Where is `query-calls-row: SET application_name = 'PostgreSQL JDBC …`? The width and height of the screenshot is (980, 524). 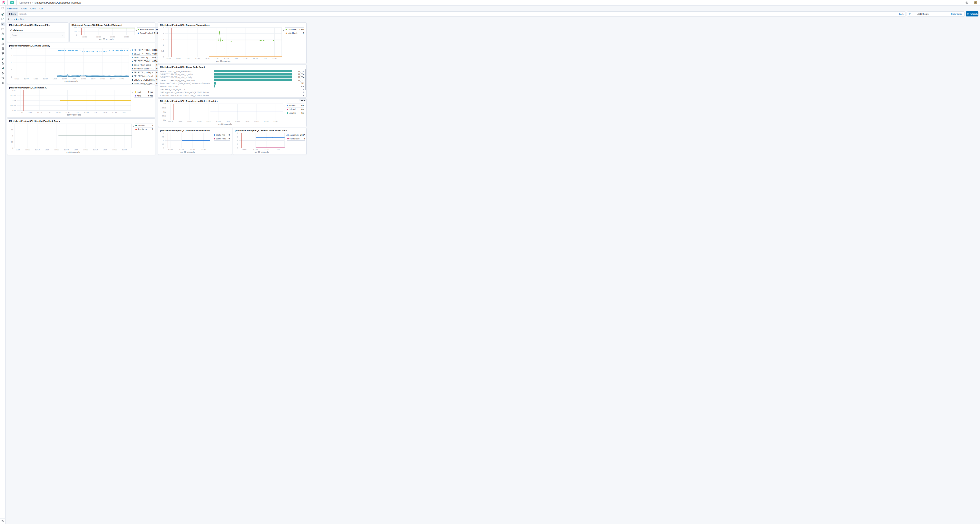
query-calls-row: SET application_name = 'PostgreSQL JDBC … is located at coordinates (232, 92).